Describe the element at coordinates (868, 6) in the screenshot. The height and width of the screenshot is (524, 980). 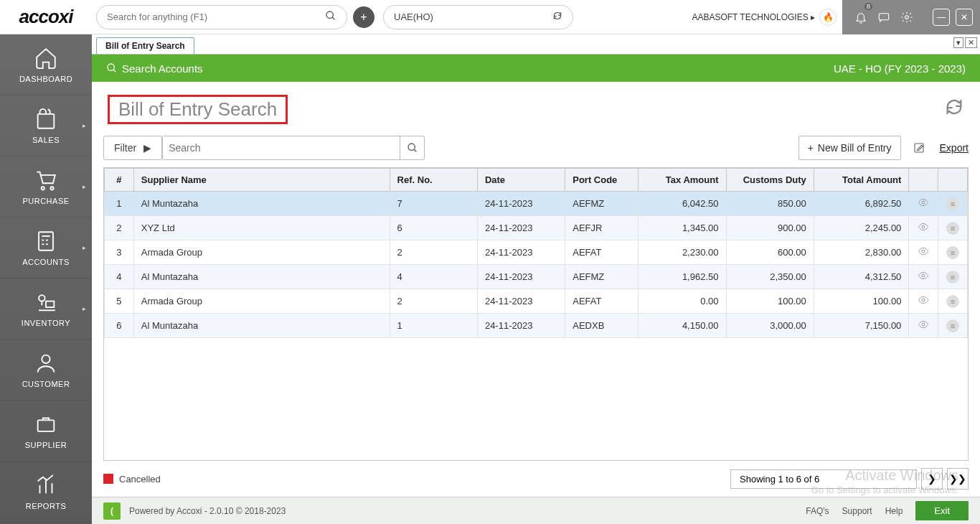
I see `notification-badge: 8` at that location.